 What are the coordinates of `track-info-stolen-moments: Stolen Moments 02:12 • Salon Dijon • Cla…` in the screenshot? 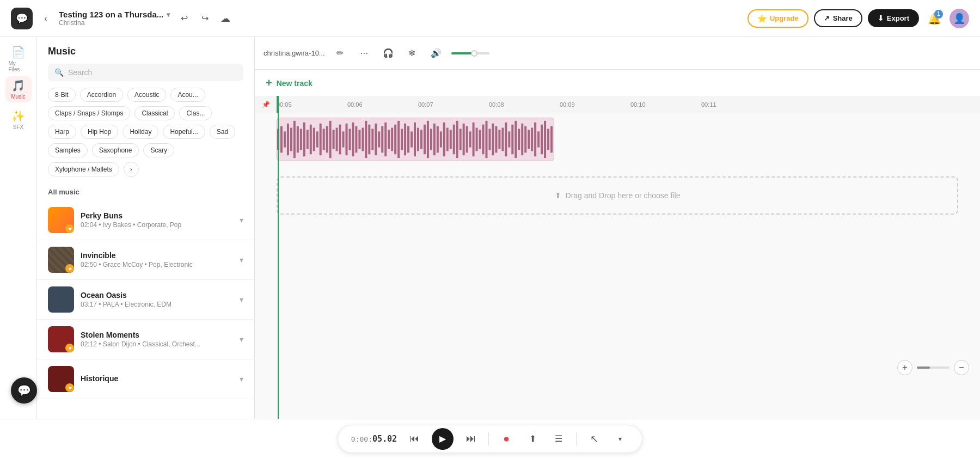 It's located at (157, 339).